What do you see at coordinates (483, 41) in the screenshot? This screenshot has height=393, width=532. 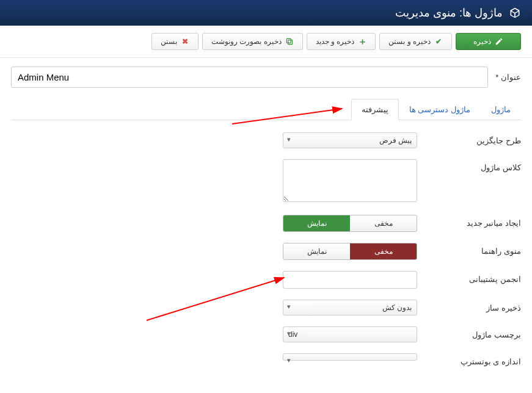 I see `save-label: ذخیره` at bounding box center [483, 41].